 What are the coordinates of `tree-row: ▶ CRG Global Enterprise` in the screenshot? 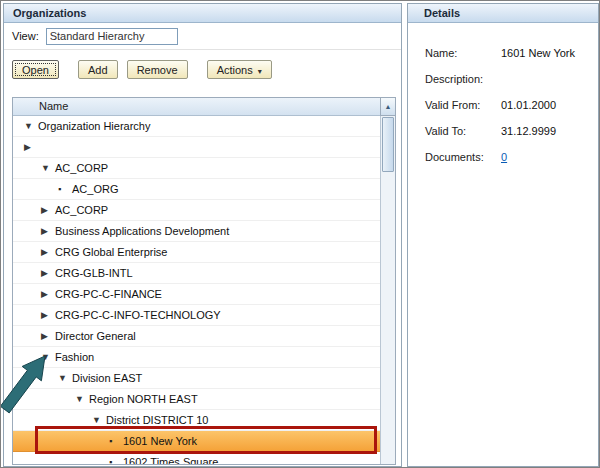 It's located at (196, 252).